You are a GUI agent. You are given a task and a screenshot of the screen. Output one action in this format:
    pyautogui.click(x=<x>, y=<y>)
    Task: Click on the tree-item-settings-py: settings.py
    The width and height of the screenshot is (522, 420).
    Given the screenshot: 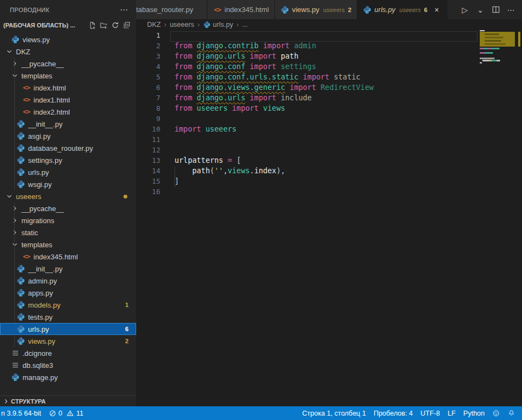 What is the action you would take?
    pyautogui.click(x=68, y=160)
    